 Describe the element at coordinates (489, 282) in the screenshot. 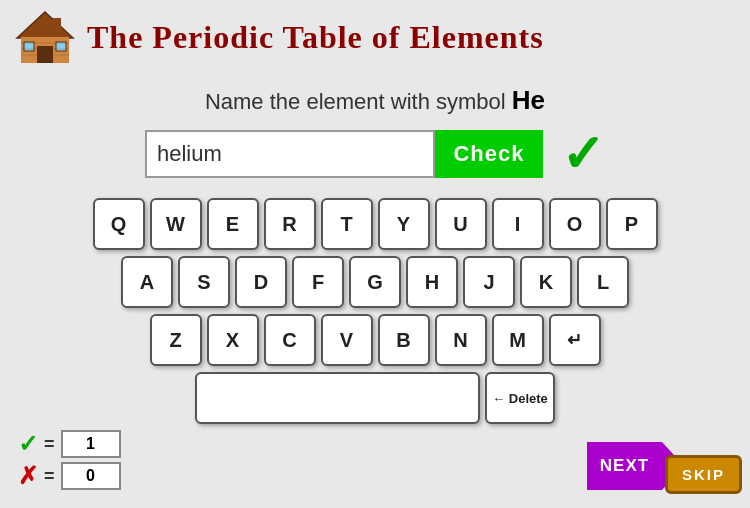

I see `key-j: J` at that location.